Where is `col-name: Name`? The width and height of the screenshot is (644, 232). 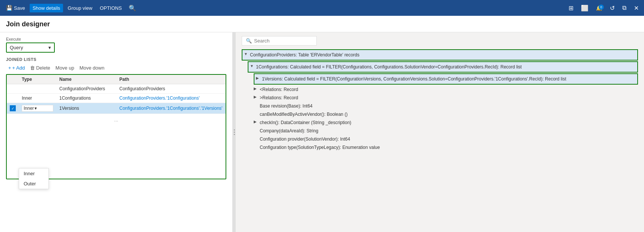 col-name: Name is located at coordinates (86, 80).